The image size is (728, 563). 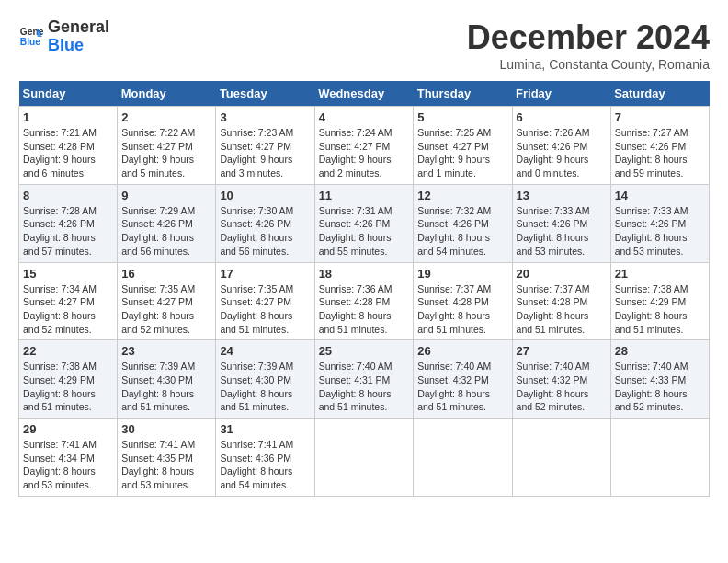 I want to click on calendar-cell: 14 Sunrise: 7:33 AMSunset: 4:26 PMDaylig…, so click(x=660, y=223).